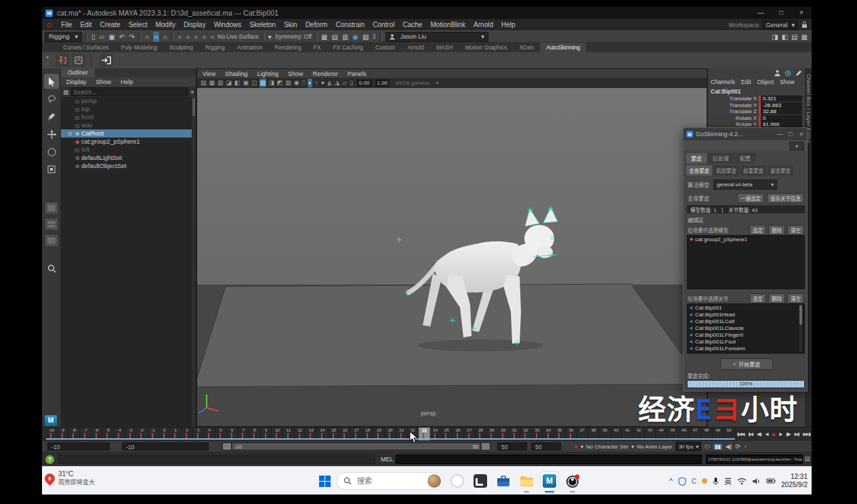 This screenshot has width=857, height=504. What do you see at coordinates (746, 314) in the screenshot?
I see `joint-list-item: < Cat:Bip001Head` at bounding box center [746, 314].